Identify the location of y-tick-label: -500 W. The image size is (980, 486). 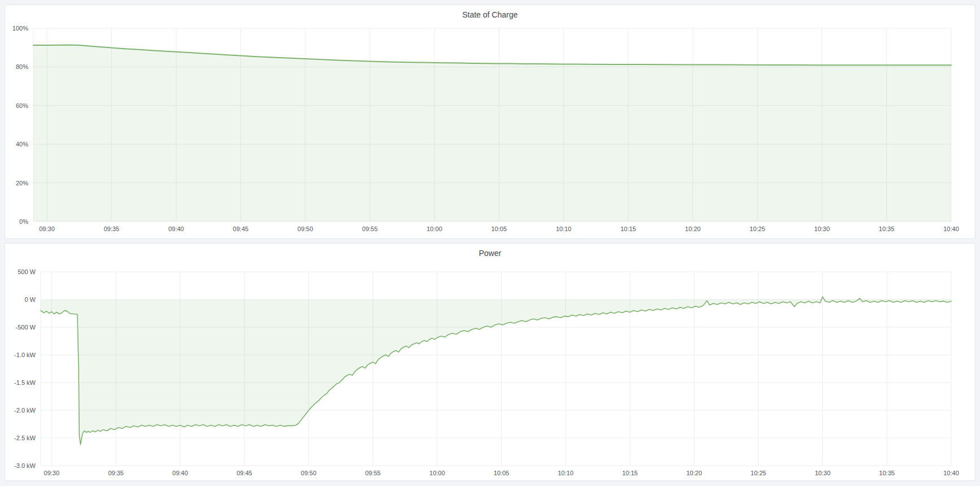
(26, 327).